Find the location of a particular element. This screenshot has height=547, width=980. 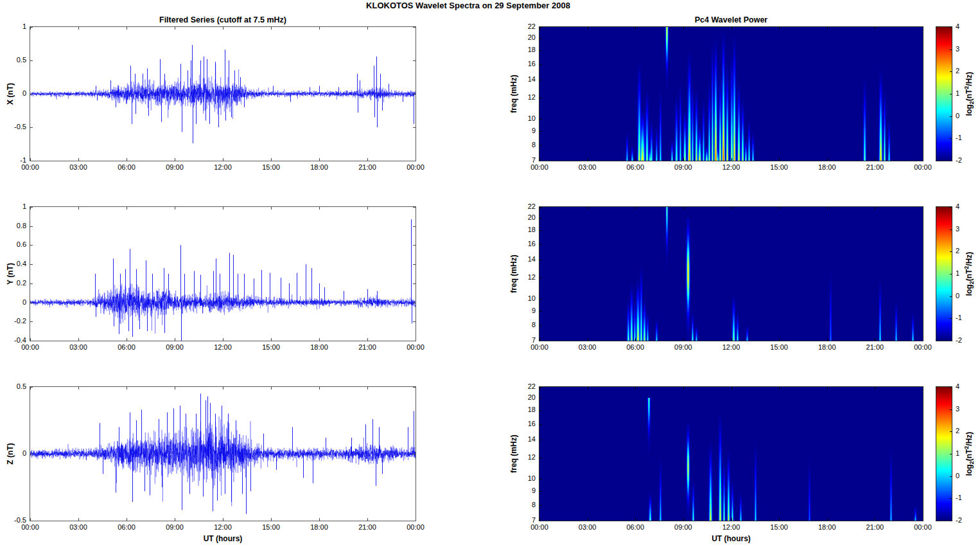

spectrogram-y-panel is located at coordinates (731, 274).